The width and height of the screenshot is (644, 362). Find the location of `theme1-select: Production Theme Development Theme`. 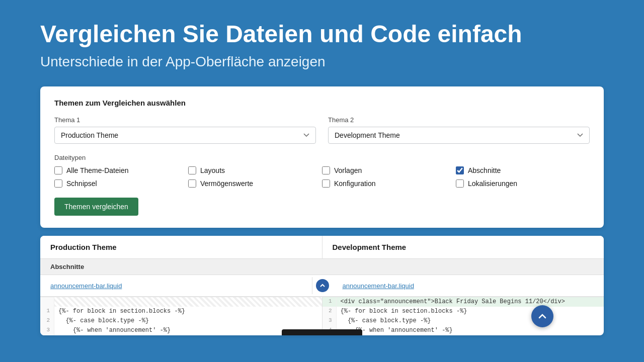

theme1-select: Production Theme Development Theme is located at coordinates (185, 135).